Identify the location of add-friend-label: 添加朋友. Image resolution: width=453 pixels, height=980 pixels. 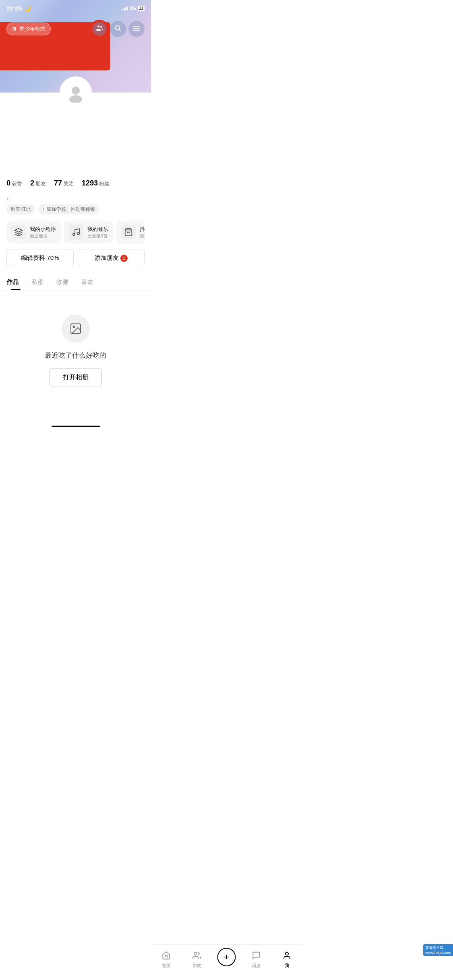
(107, 258).